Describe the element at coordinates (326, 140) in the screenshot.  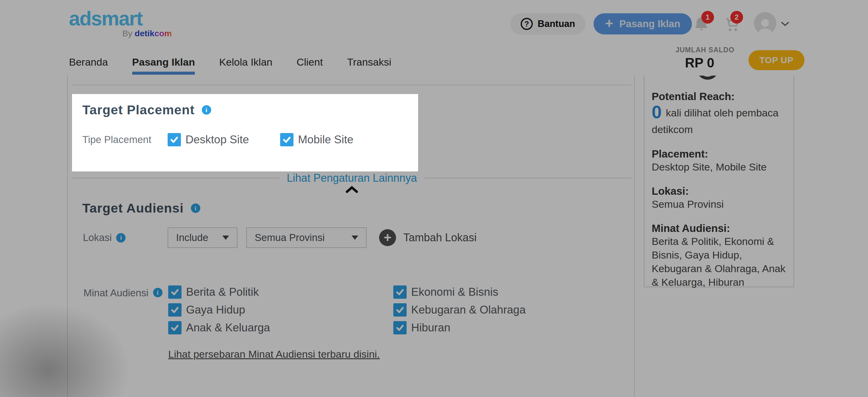
I see `placement-option-label: Mobile Site` at that location.